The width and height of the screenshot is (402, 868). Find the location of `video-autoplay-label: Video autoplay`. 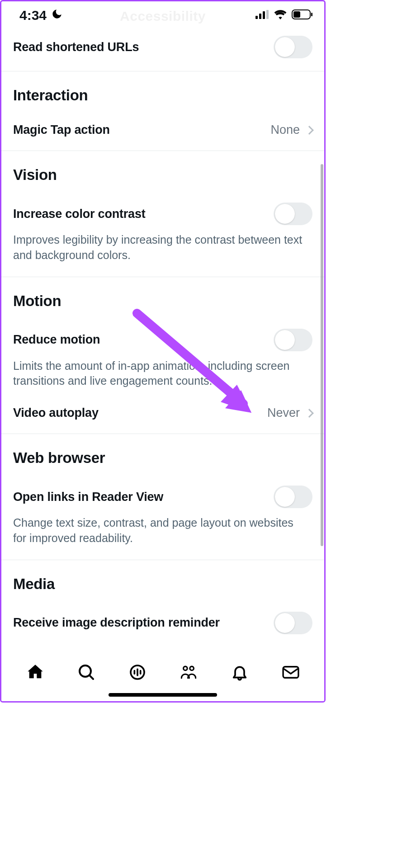

video-autoplay-label: Video autoplay is located at coordinates (56, 413).